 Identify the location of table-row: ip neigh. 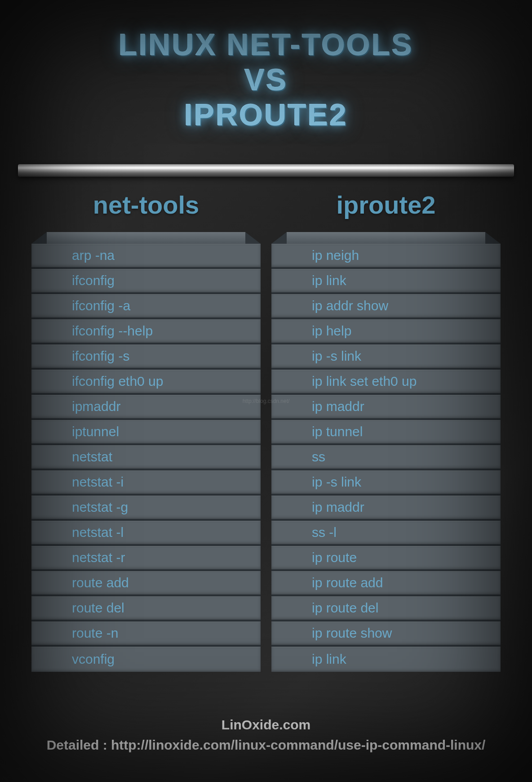
(386, 256).